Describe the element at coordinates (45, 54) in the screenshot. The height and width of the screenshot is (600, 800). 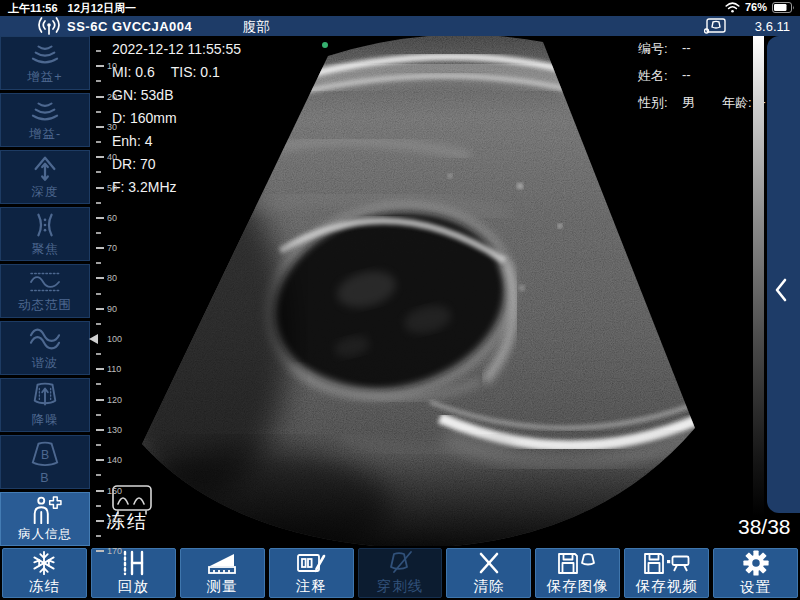
I see `gain-plus-icon` at that location.